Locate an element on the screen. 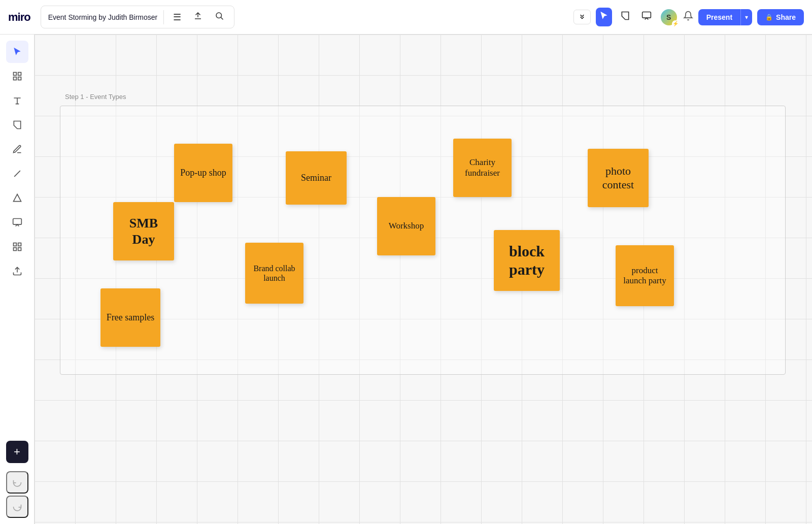  header: miro Event Storming by Judith Birmoser ☰… is located at coordinates (406, 17).